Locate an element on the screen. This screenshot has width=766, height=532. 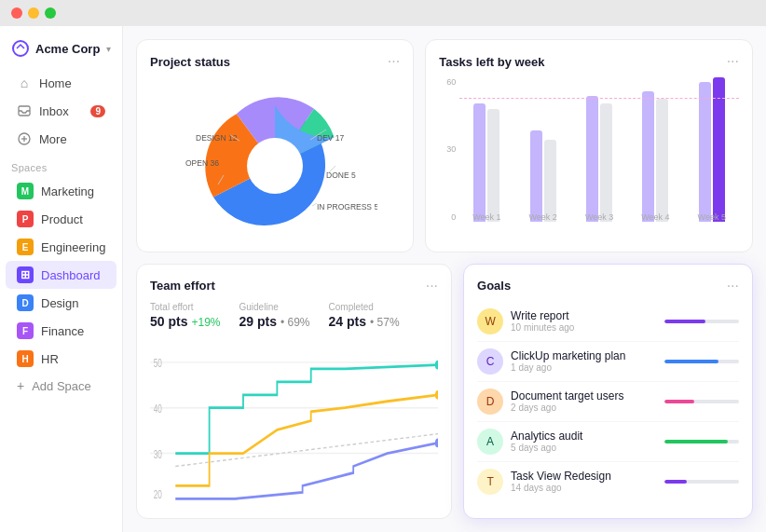
week5-bar1 is located at coordinates (704, 152).